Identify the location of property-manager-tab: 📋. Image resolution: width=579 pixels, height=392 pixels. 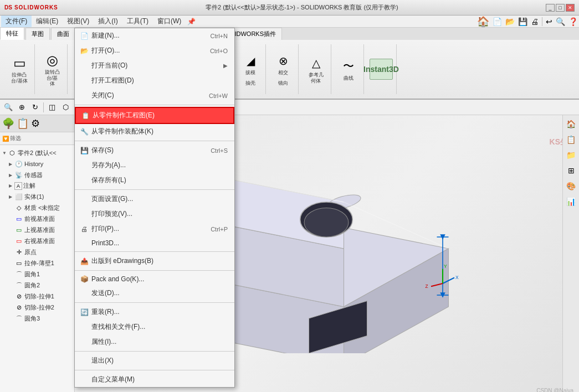
(23, 123).